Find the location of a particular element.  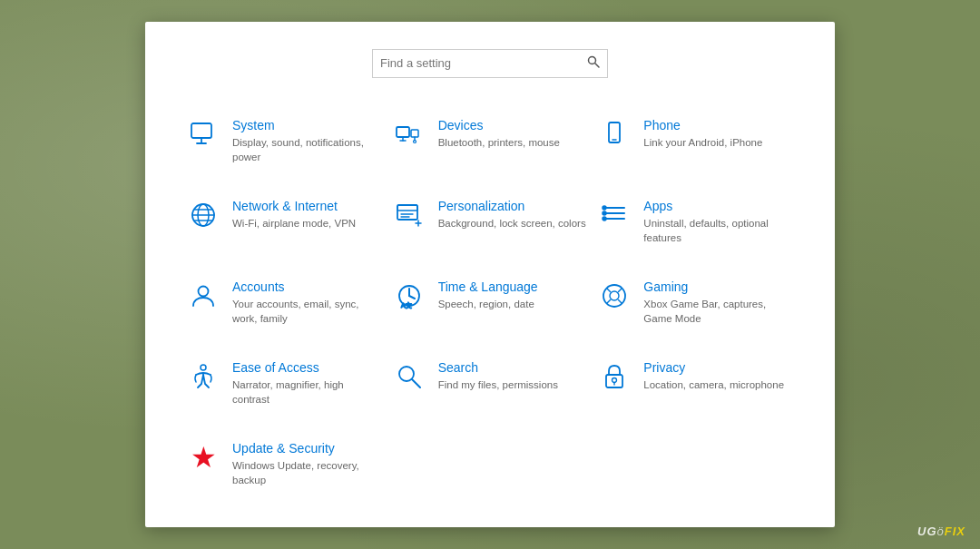

apps-desc: Uninstall, defaults, optional features is located at coordinates (719, 230).